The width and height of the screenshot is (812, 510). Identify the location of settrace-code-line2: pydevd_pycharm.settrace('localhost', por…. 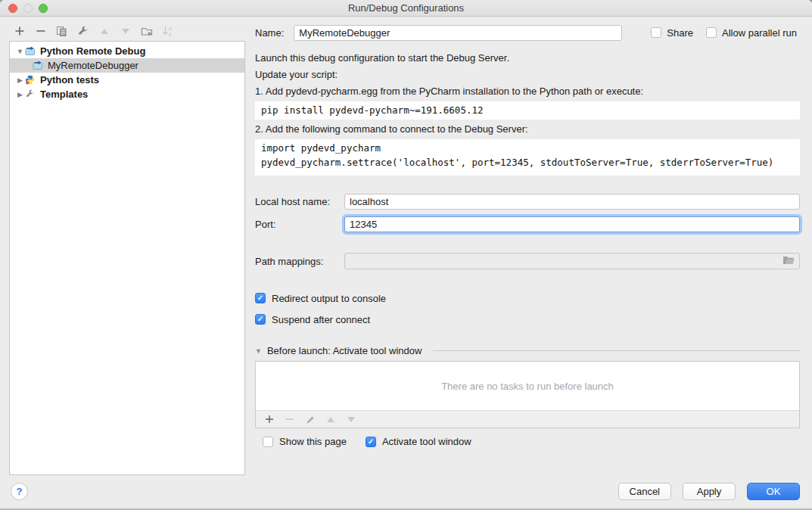
(527, 162).